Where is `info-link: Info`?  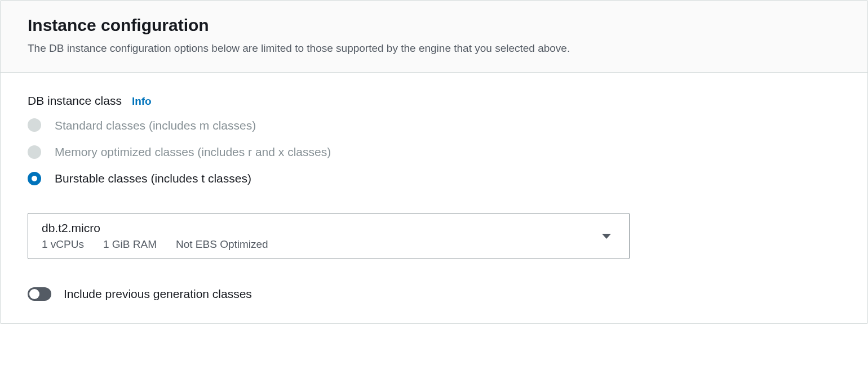 info-link: Info is located at coordinates (142, 101).